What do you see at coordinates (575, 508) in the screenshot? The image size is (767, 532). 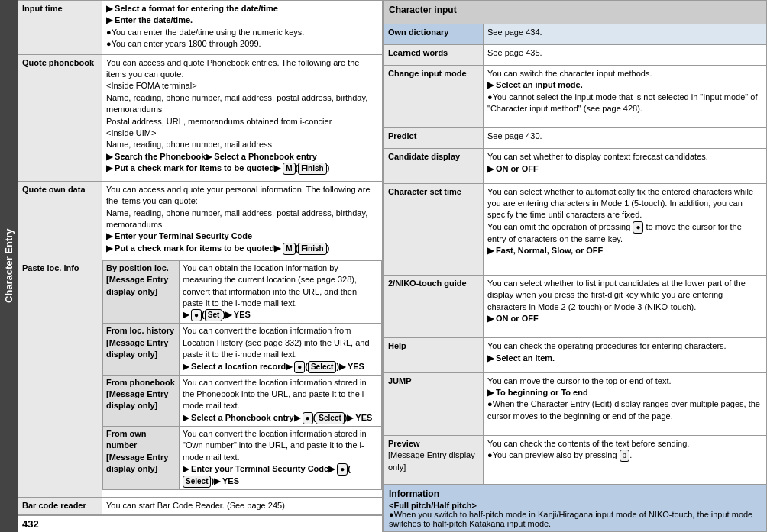 I see `info-box: Information <Full pitch/Half pitch> ●Whe…` at bounding box center [575, 508].